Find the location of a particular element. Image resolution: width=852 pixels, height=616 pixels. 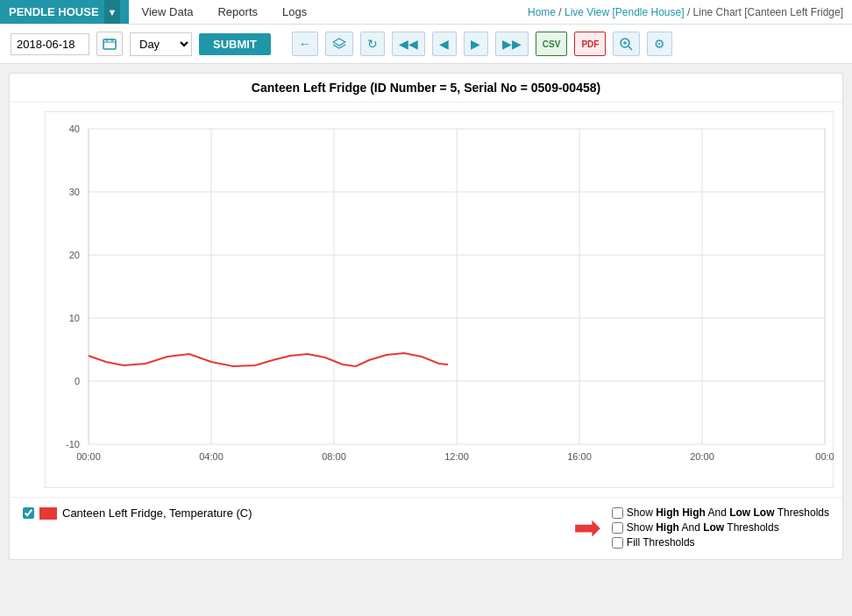

play-icon: ▶ is located at coordinates (476, 44).